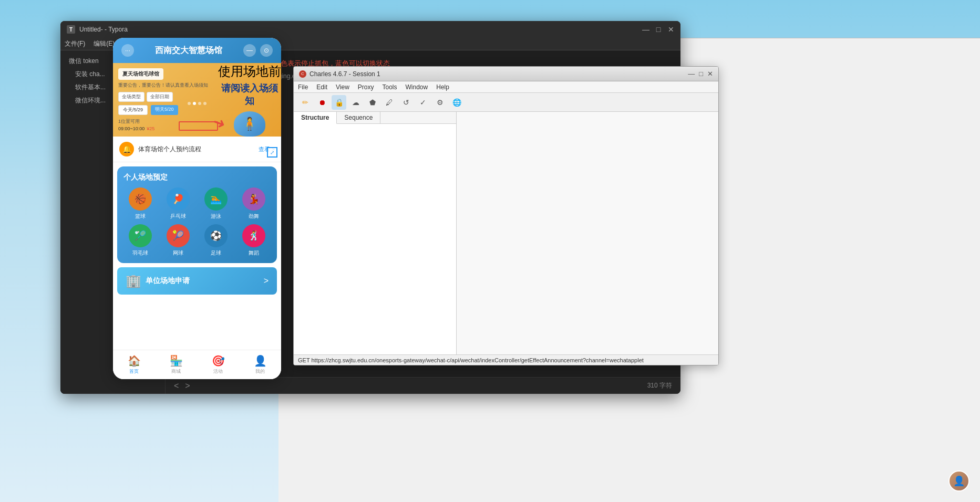  Describe the element at coordinates (266, 281) in the screenshot. I see `apply-arrow-icon: >` at that location.